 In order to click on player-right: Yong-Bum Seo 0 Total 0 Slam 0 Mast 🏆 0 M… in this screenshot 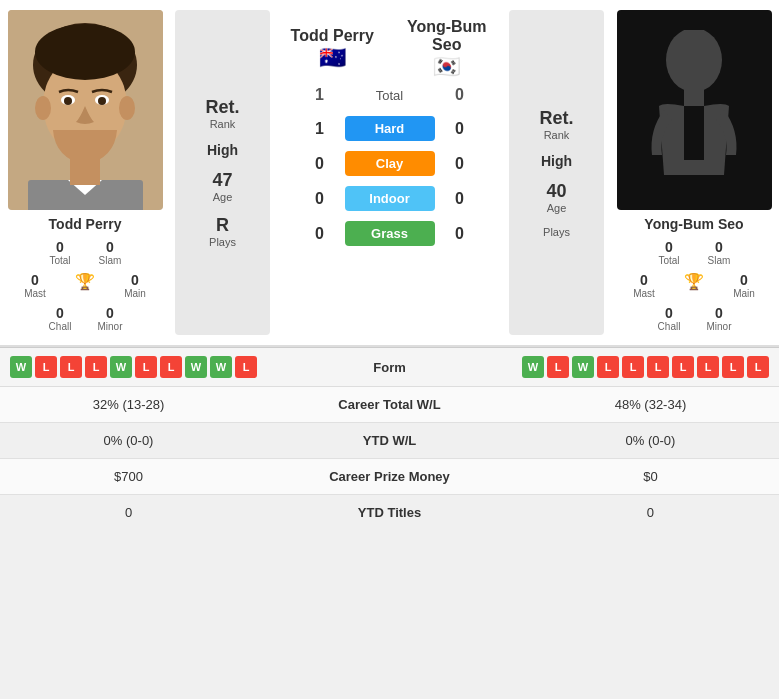, I will do `click(694, 172)`.